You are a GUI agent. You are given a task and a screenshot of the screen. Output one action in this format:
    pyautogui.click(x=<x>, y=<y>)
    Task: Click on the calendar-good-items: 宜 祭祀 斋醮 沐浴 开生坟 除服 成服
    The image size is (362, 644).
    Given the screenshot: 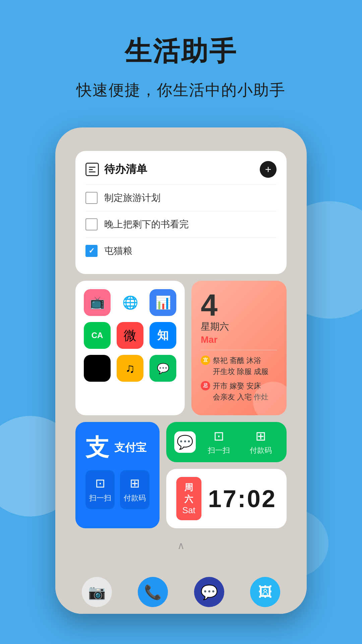 What is the action you would take?
    pyautogui.click(x=239, y=366)
    